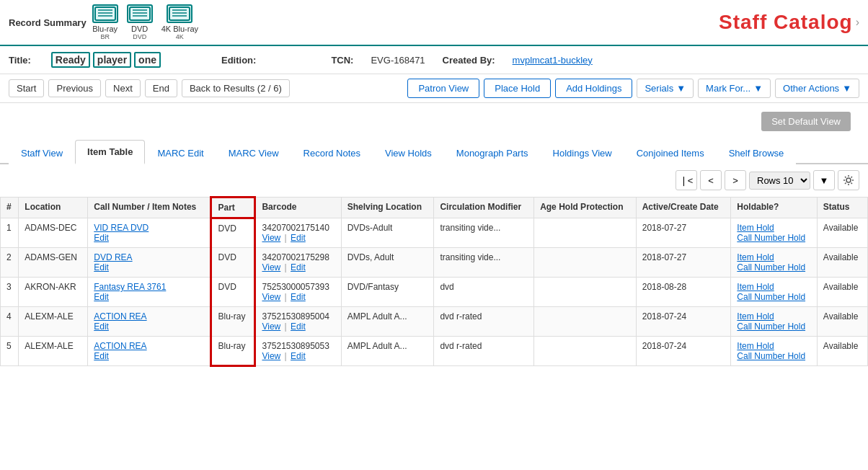 The width and height of the screenshot is (868, 470). I want to click on edit-barcode-link-2: Edit, so click(298, 297).